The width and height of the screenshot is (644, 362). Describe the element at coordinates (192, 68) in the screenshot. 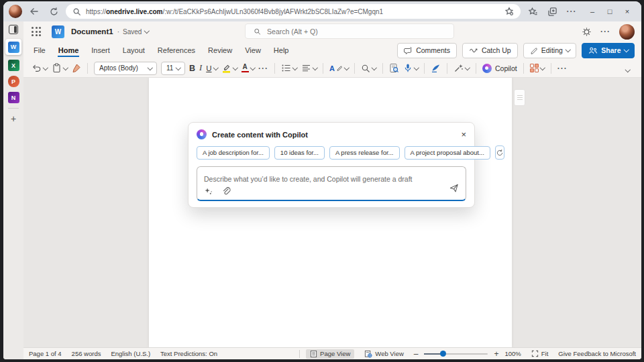

I see `bold-button: B` at that location.